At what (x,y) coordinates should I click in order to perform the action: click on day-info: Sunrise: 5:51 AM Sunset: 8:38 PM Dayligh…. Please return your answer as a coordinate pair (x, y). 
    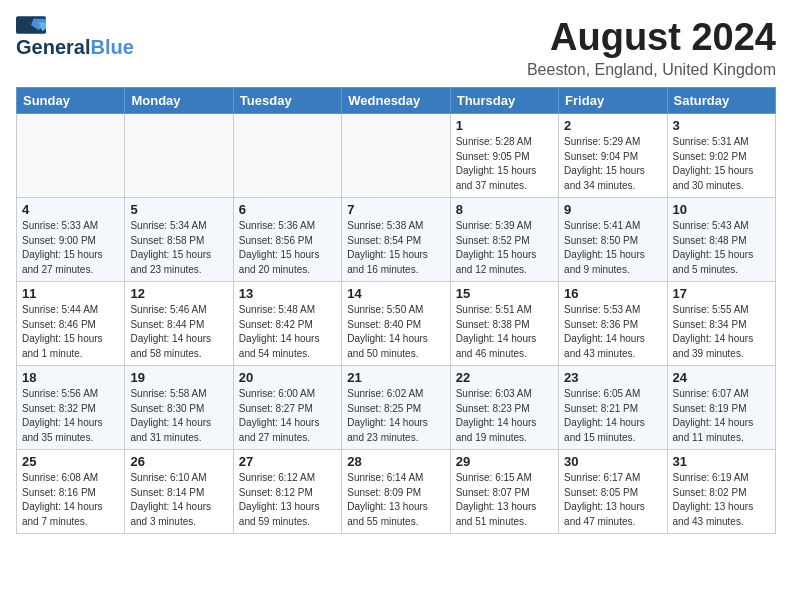
    Looking at the image, I should click on (504, 332).